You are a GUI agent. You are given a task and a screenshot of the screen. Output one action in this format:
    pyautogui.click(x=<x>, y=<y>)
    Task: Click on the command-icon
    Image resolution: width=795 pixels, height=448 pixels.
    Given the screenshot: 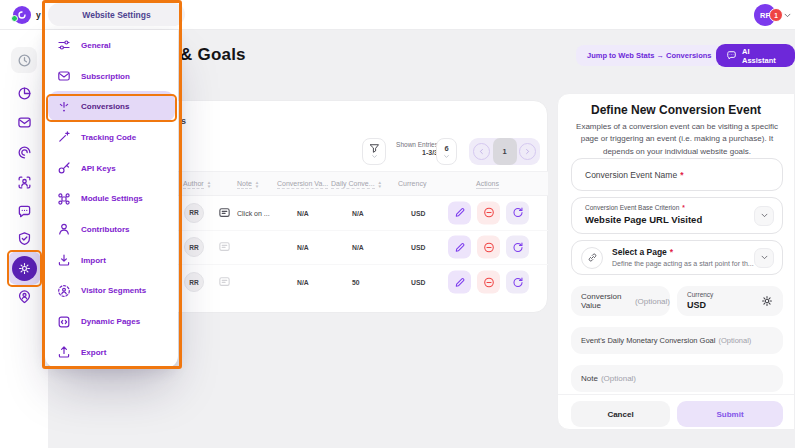 What is the action you would take?
    pyautogui.click(x=64, y=199)
    